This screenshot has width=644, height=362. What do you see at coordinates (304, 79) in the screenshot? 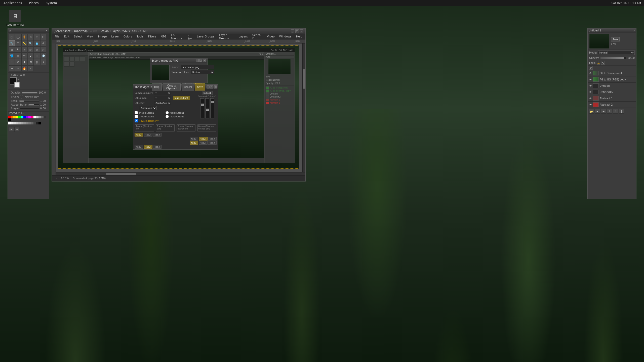
I see `scrollbar-thumb-v` at bounding box center [304, 79].